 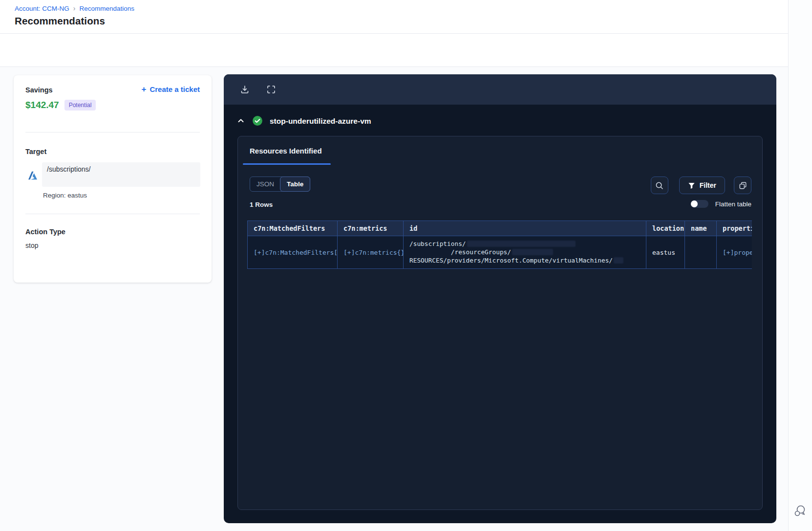 What do you see at coordinates (321, 121) in the screenshot?
I see `panel-rule-title: stop-underutilized-azure-vm` at bounding box center [321, 121].